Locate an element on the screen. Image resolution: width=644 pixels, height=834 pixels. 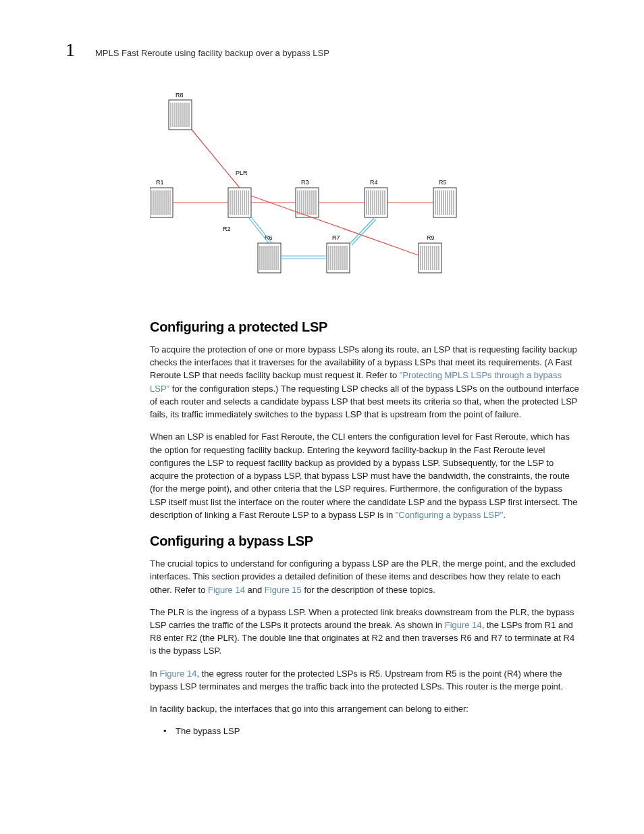
text: , the egress router for the protected LS… is located at coordinates (356, 680).